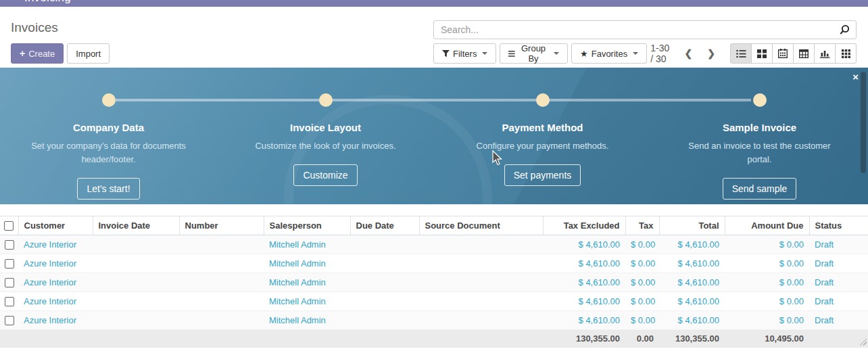  Describe the element at coordinates (584, 302) in the screenshot. I see `cell-tax-excluded: $ 4,610.00` at that location.